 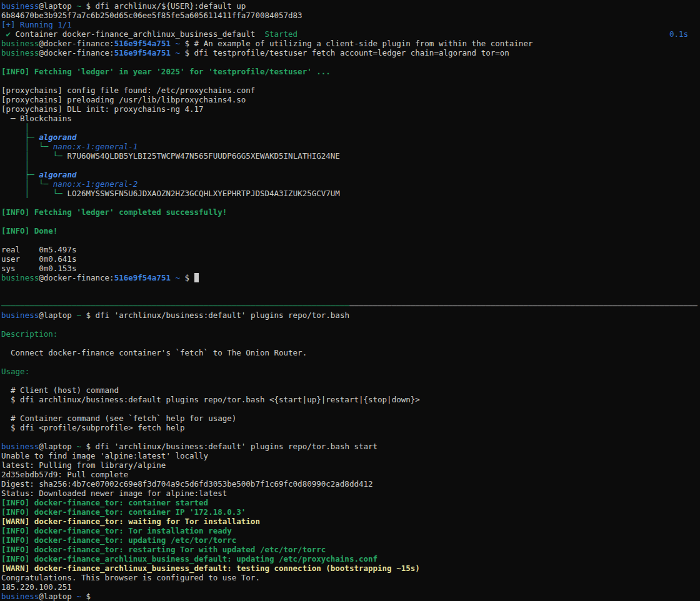 I want to click on text-segment: Container docker-finance_archlinux_busin…, so click(x=138, y=34).